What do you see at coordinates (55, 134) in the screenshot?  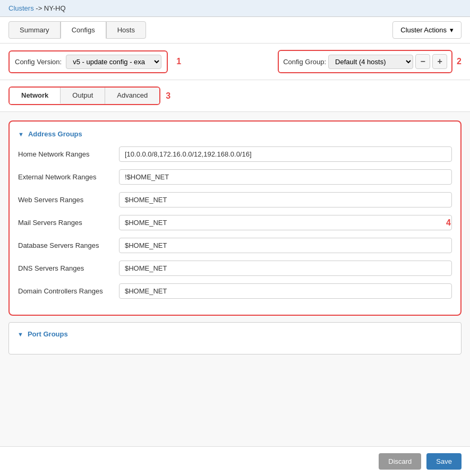 I see `address-groups-title: Address Groups` at bounding box center [55, 134].